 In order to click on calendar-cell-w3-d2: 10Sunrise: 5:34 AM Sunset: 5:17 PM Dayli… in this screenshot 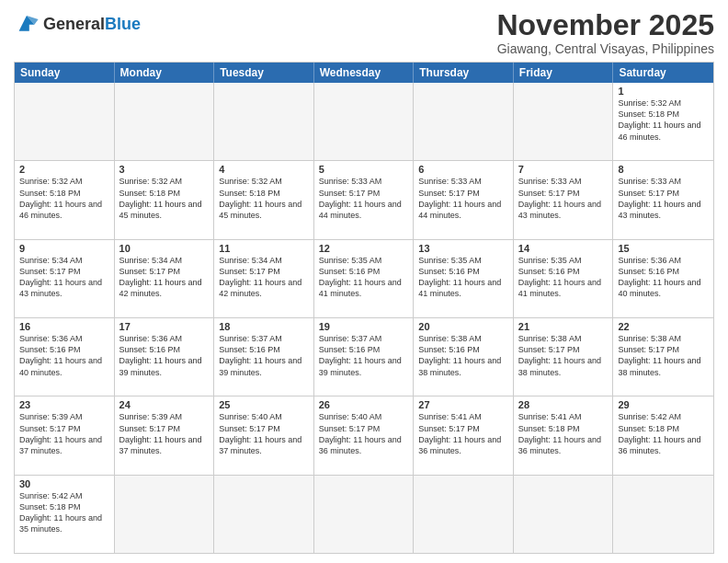, I will do `click(165, 279)`.